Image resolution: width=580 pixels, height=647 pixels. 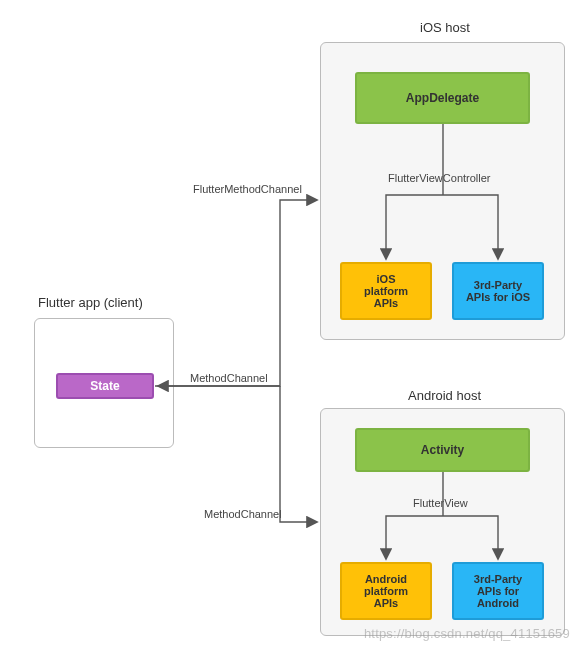 I want to click on state-label: State, so click(x=104, y=386).